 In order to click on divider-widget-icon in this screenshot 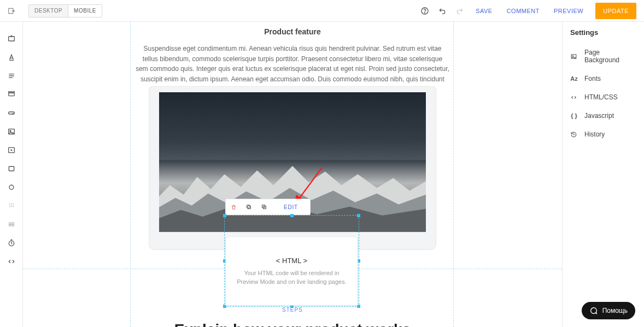, I will do `click(11, 224)`.